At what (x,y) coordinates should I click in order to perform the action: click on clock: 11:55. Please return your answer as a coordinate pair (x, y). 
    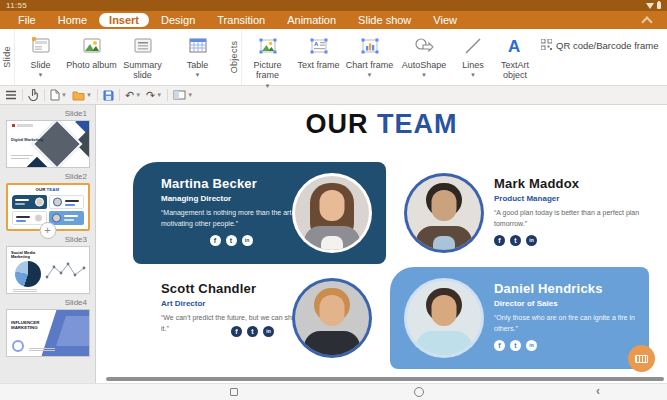
    Looking at the image, I should click on (16, 6).